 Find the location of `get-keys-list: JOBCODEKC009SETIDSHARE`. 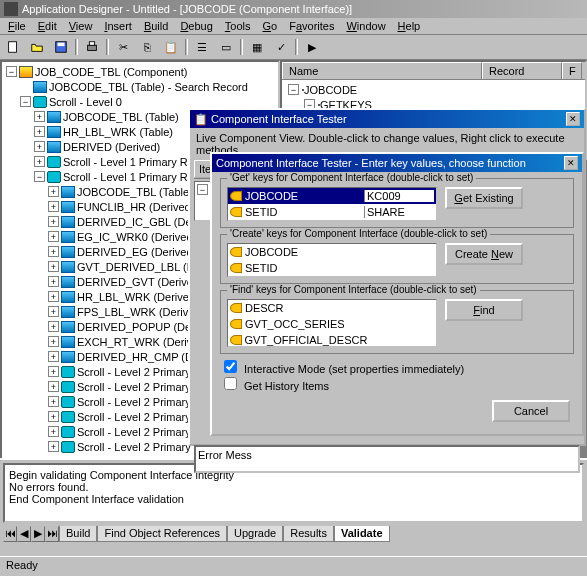

get-keys-list: JOBCODEKC009SETIDSHARE is located at coordinates (332, 204).